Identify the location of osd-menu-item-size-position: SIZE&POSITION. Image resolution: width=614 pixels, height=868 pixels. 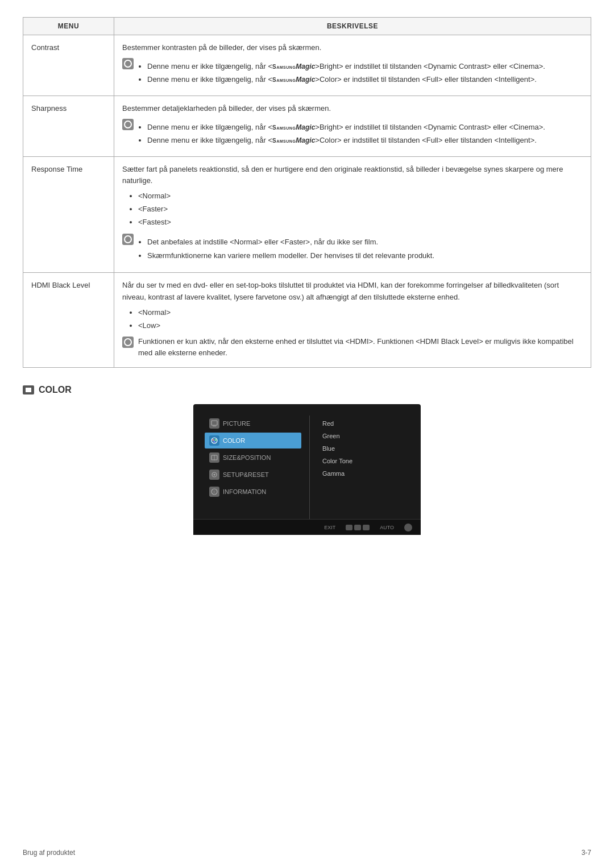
(253, 458).